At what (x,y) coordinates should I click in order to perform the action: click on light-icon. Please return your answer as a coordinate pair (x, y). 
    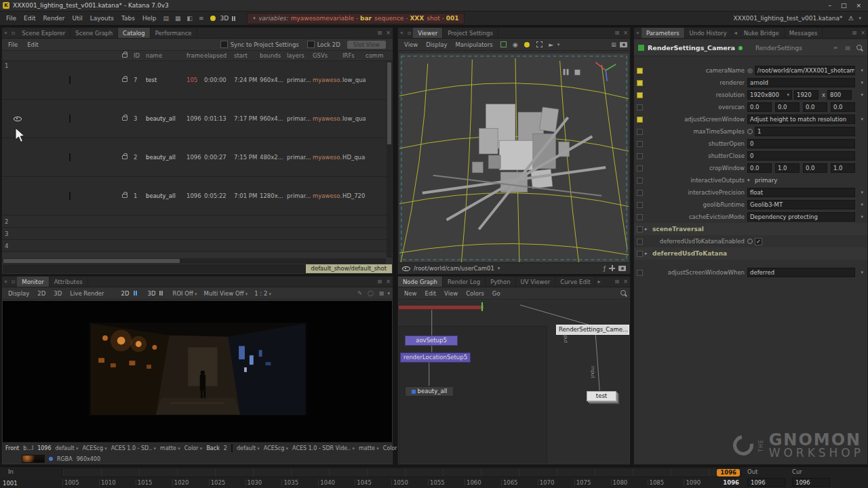
    Looking at the image, I should click on (527, 45).